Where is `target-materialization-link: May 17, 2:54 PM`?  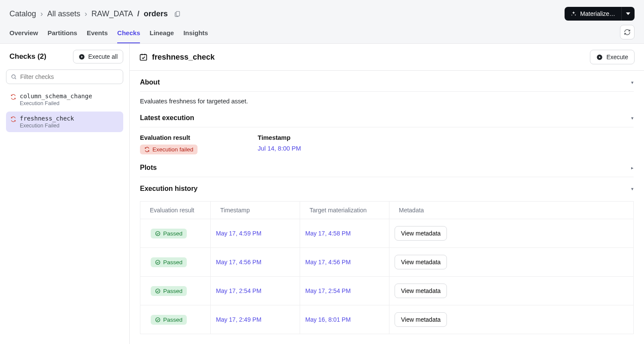
target-materialization-link: May 17, 2:54 PM is located at coordinates (328, 291).